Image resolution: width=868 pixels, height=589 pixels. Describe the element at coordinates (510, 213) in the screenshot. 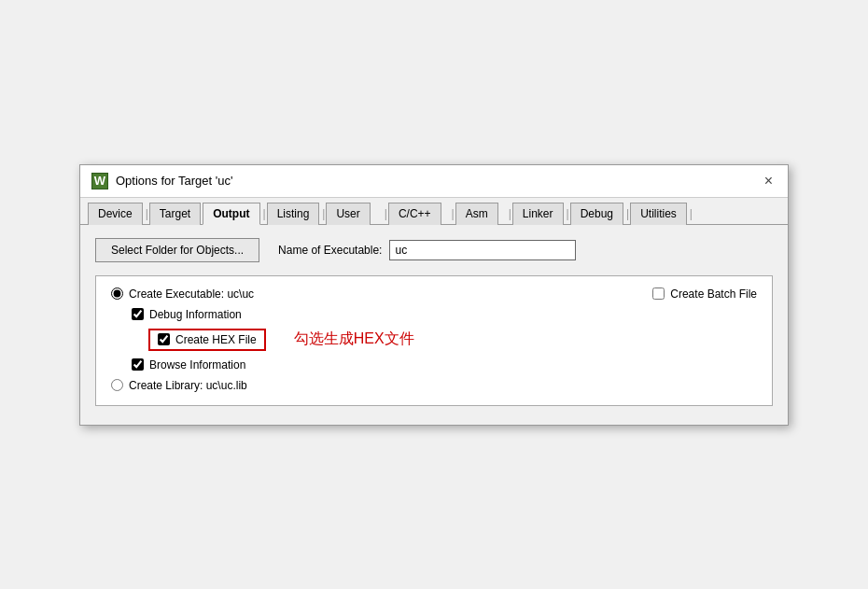

I see `tab-sep-6: |` at that location.